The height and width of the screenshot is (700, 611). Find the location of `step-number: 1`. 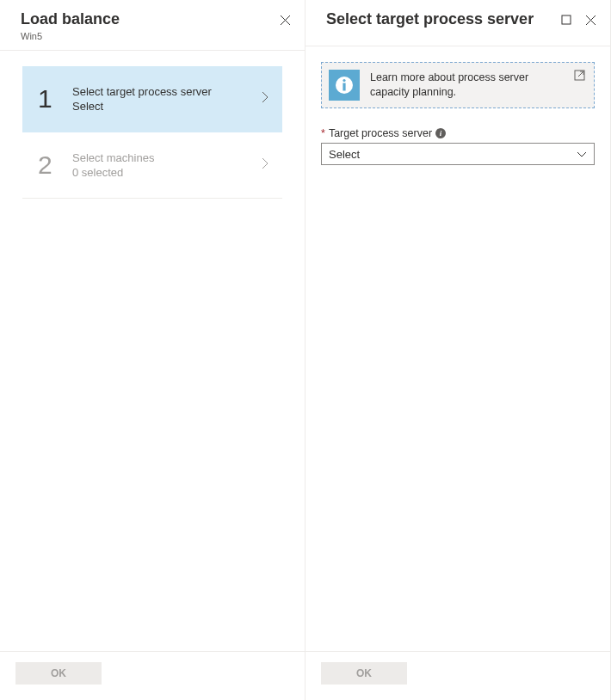

step-number: 1 is located at coordinates (52, 99).